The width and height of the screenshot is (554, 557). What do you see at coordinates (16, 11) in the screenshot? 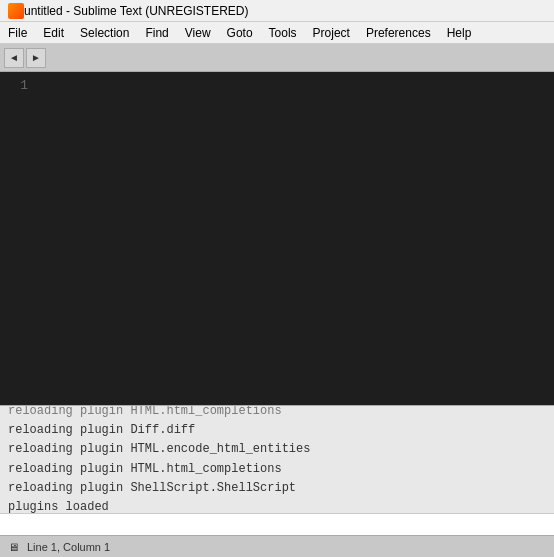
I see `app-icon` at bounding box center [16, 11].